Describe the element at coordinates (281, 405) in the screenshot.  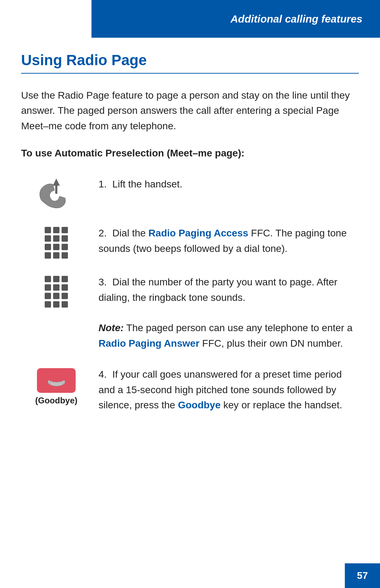
I see `step-4-text-suffix: key or replace the handset.` at that location.